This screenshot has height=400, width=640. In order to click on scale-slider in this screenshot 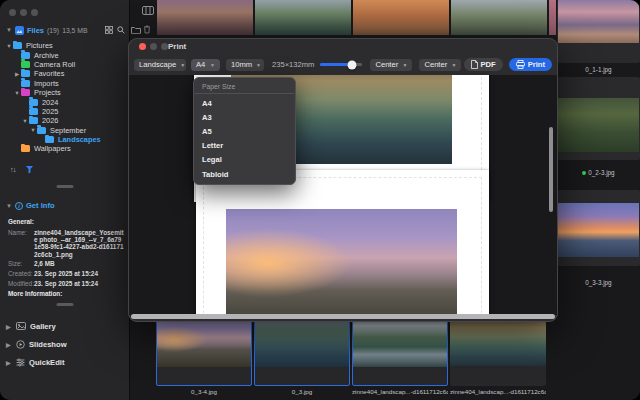, I will do `click(341, 64)`.